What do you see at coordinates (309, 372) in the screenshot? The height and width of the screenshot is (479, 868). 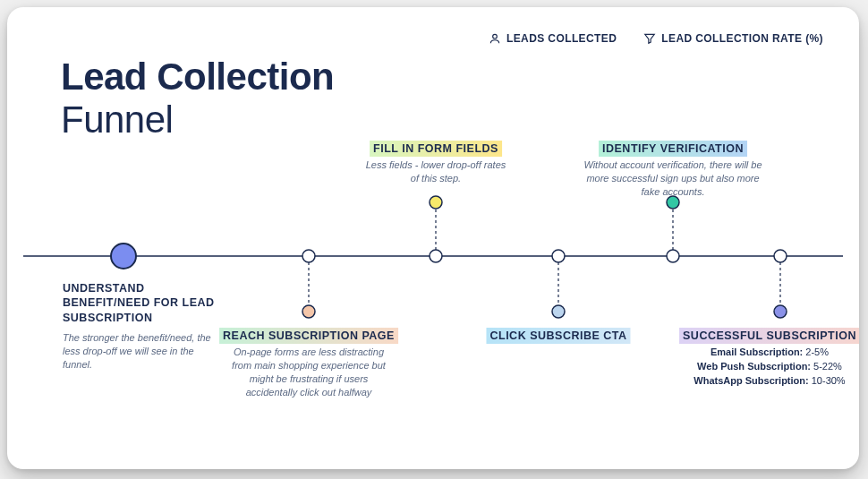 I see `step-2-desc: On-page forms are less distracting from …` at bounding box center [309, 372].